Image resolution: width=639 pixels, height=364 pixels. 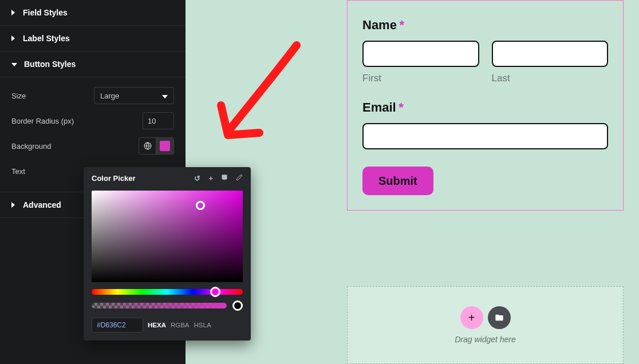 What do you see at coordinates (259, 91) in the screenshot?
I see `annotation-arrow-icon` at bounding box center [259, 91].